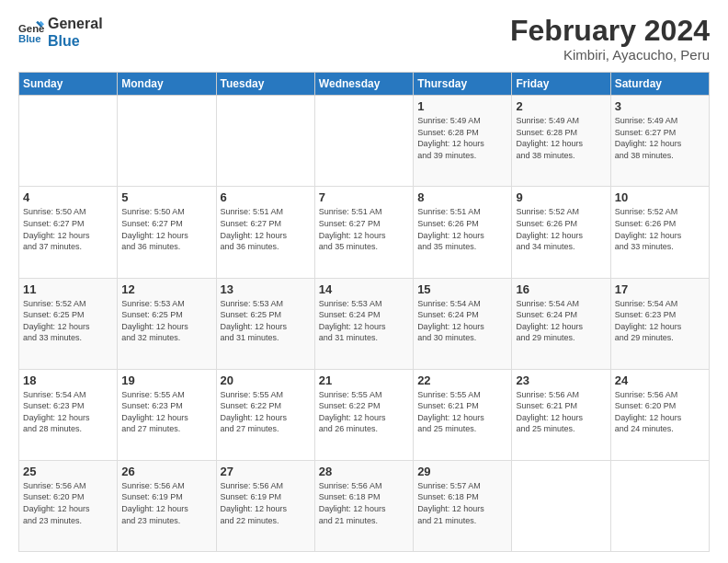 This screenshot has height=563, width=728. What do you see at coordinates (561, 197) in the screenshot?
I see `day-number: 9` at bounding box center [561, 197].